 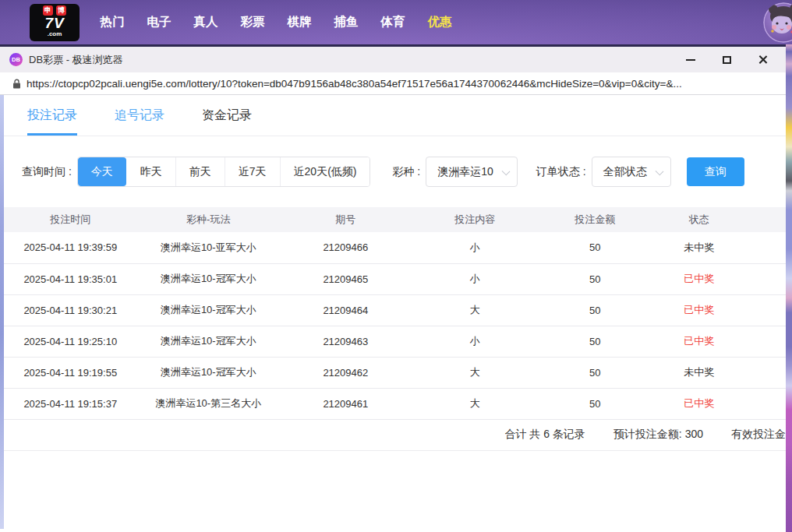 What do you see at coordinates (625, 172) in the screenshot?
I see `status-select-value: 全部状态` at bounding box center [625, 172].